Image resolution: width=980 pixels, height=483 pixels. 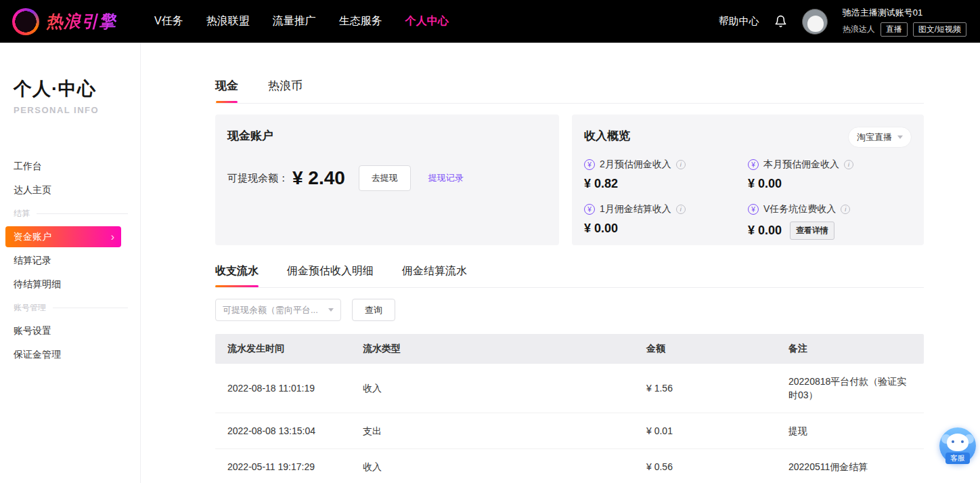 What do you see at coordinates (227, 91) in the screenshot?
I see `tab-cash: 现金` at bounding box center [227, 91].